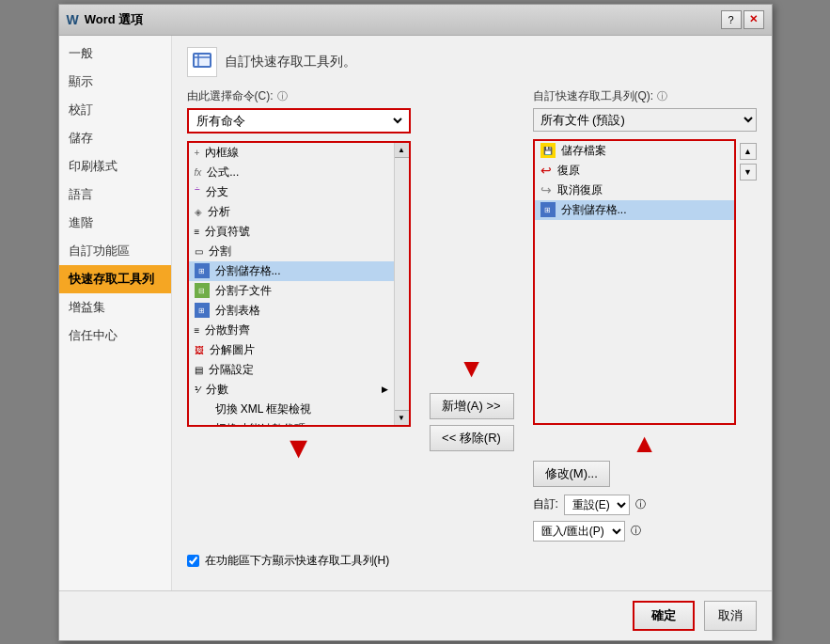  I want to click on list-item: ꜙ 分支, so click(291, 192).